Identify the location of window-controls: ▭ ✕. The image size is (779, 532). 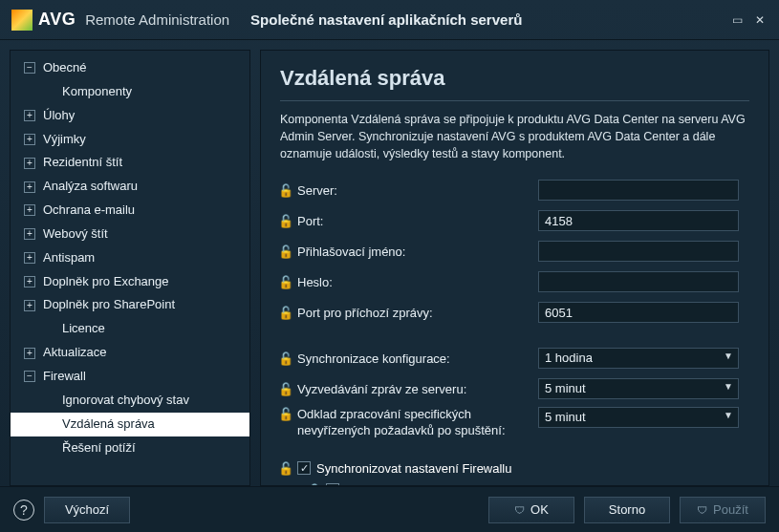
(748, 20).